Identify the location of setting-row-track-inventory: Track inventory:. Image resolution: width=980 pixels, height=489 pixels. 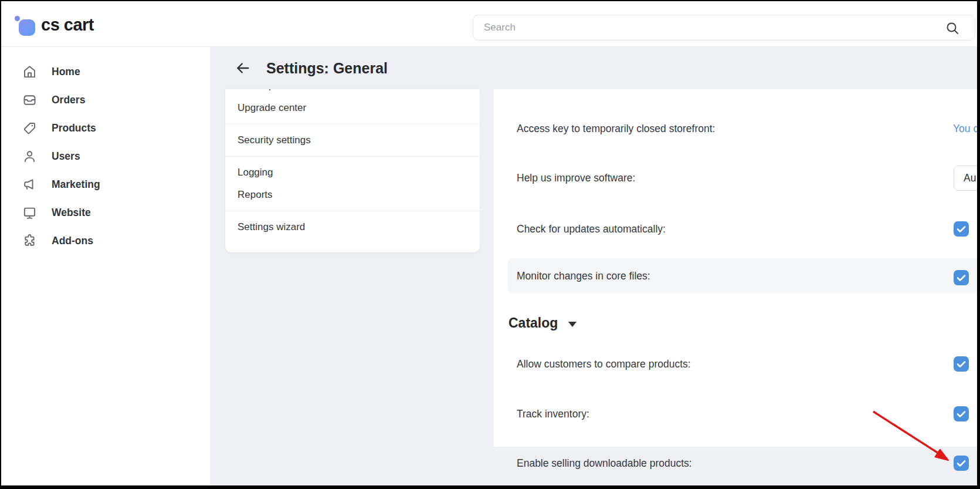
(737, 414).